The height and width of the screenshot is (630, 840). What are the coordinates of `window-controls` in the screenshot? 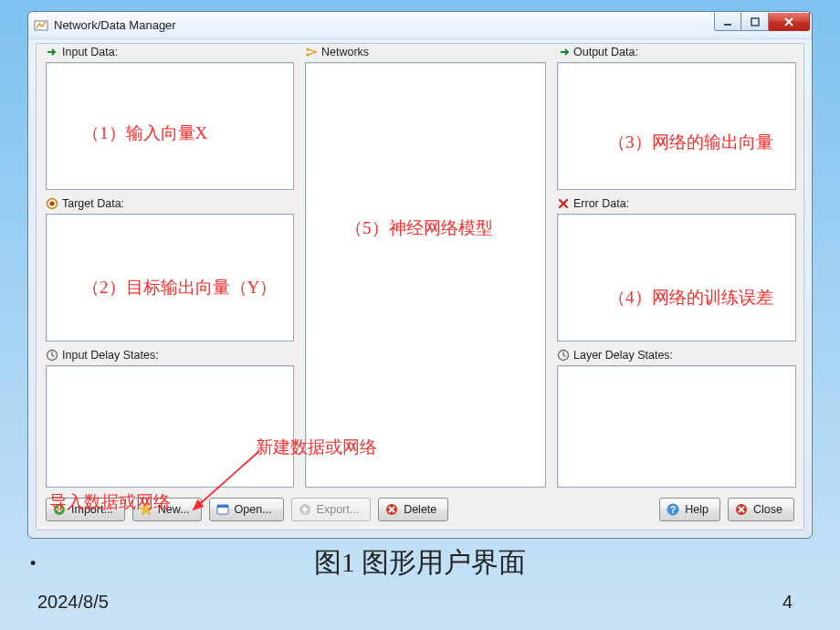 It's located at (761, 22).